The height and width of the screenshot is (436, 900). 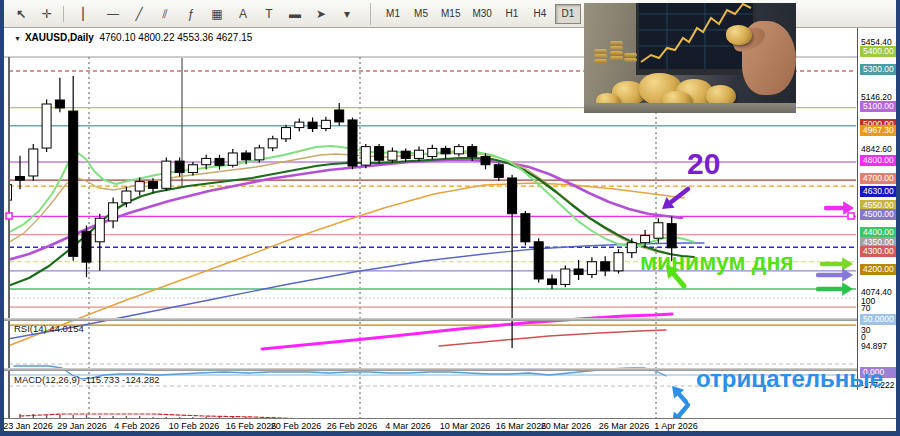 I want to click on timeframe-m15: M15, so click(x=450, y=14).